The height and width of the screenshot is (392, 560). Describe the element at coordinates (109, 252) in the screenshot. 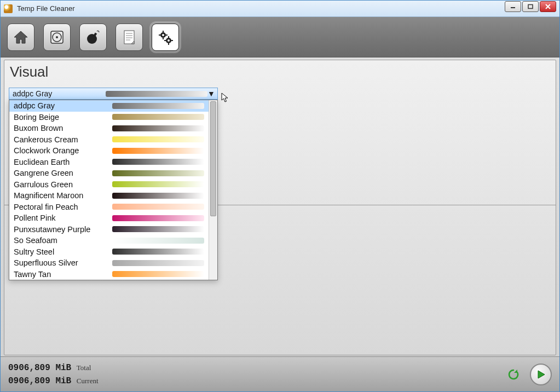

I see `theme-option: Sultry Steel` at that location.